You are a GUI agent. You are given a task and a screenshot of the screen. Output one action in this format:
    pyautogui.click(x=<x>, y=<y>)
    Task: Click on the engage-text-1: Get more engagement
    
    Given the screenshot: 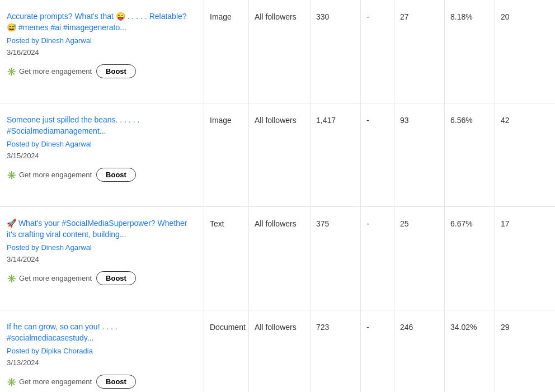 What is the action you would take?
    pyautogui.click(x=55, y=72)
    